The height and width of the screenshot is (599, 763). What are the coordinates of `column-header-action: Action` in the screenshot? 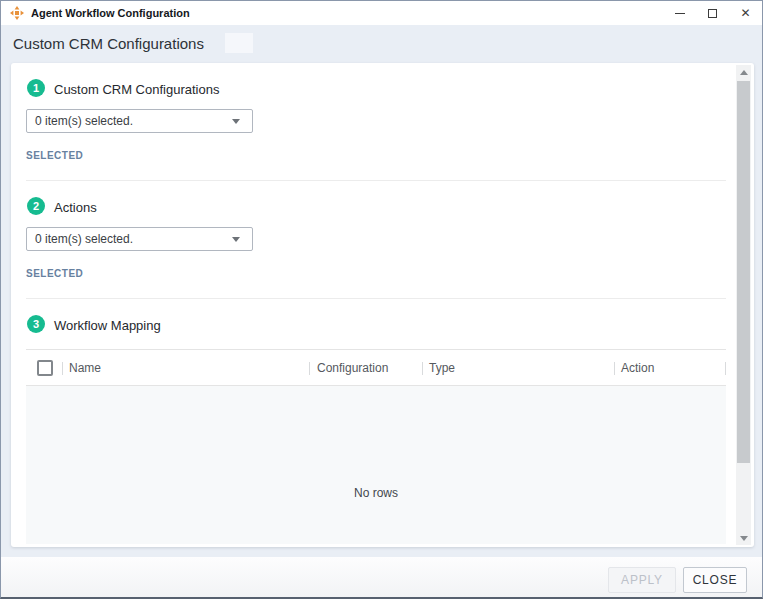 It's located at (638, 368).